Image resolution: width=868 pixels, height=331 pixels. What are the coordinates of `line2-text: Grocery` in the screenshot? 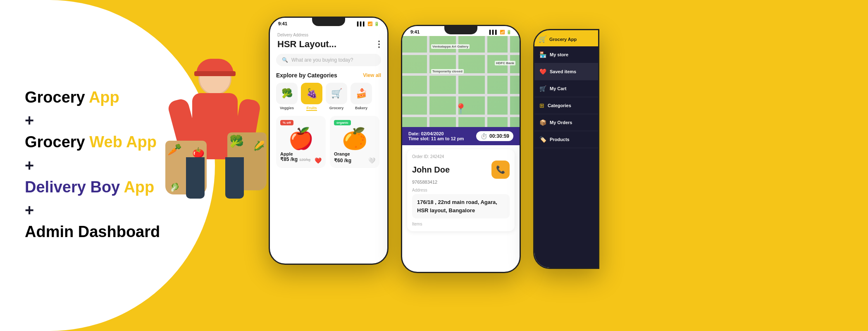 It's located at (57, 142).